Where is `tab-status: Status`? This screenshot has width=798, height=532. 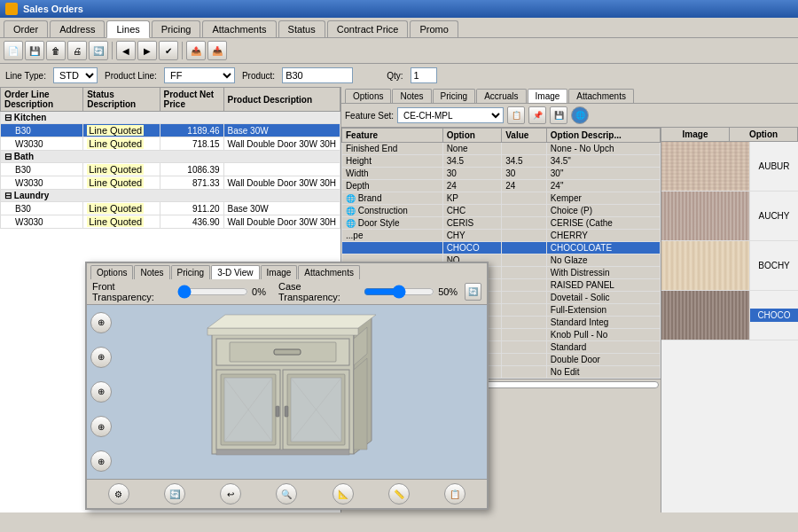 tab-status: Status is located at coordinates (301, 28).